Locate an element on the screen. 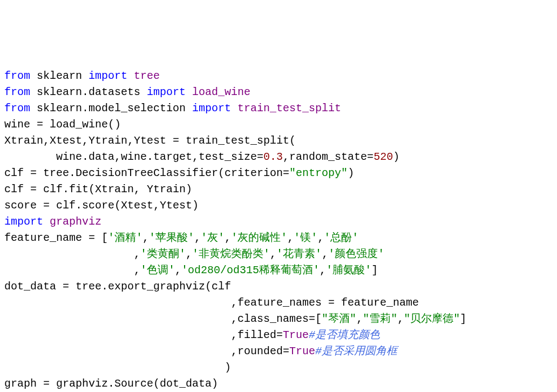  code-token: "贝尔摩德" is located at coordinates (432, 319).